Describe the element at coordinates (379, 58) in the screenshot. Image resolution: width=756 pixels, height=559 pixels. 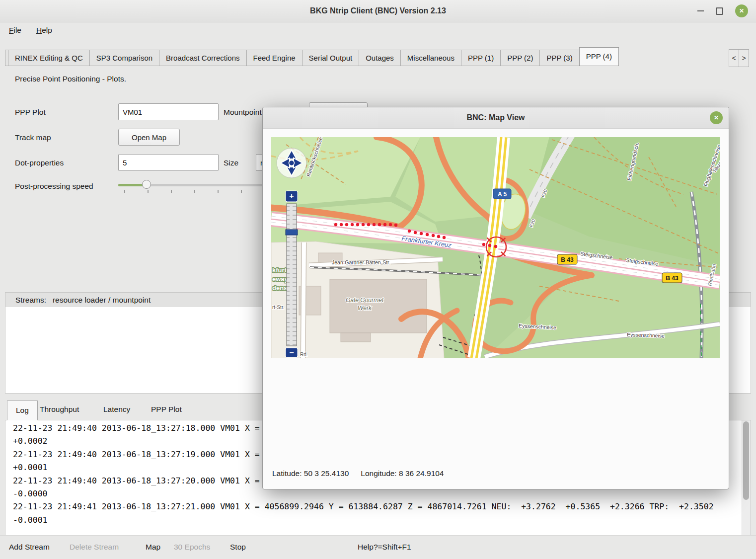
I see `tab-outages: Outages` at that location.